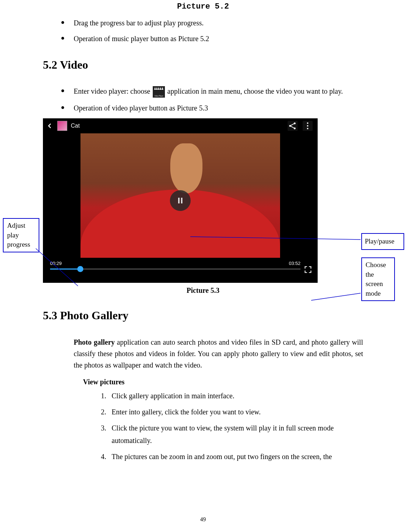 This screenshot has width=406, height=532. Describe the element at coordinates (218, 354) in the screenshot. I see `gallery-paragraph: Photo gallery application can auto searc…` at that location.